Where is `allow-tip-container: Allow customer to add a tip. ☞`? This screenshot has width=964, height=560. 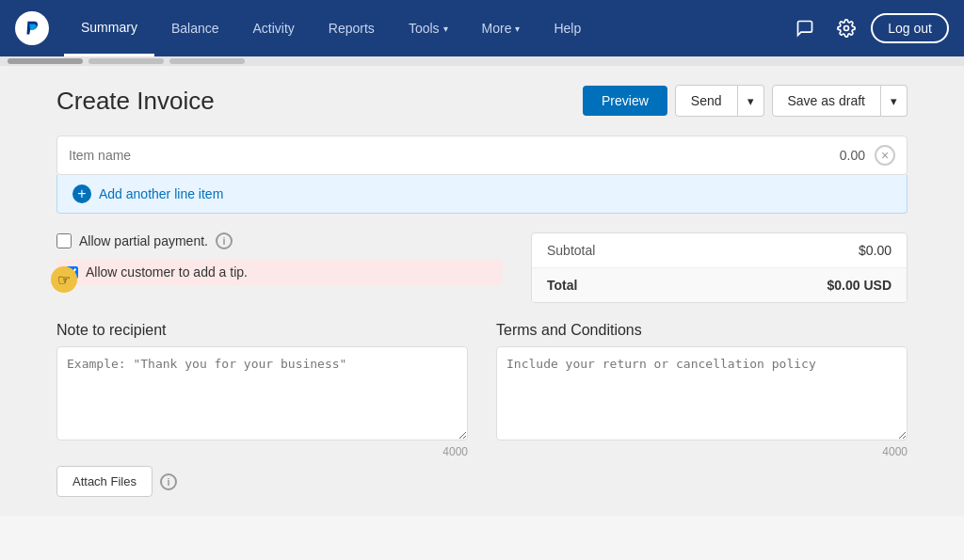 allow-tip-container: Allow customer to add a tip. ☞ is located at coordinates (280, 272).